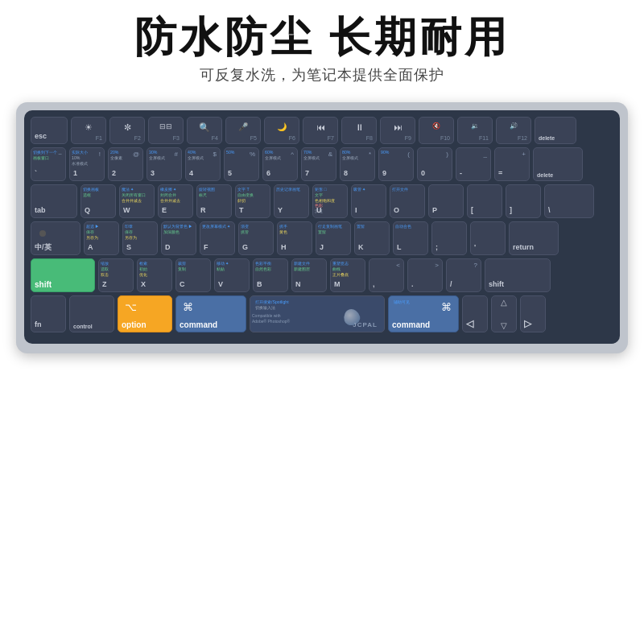 Image resolution: width=644 pixels, height=644 pixels. What do you see at coordinates (357, 164) in the screenshot?
I see `key-8: 80% 全屏模式 * 8` at bounding box center [357, 164].